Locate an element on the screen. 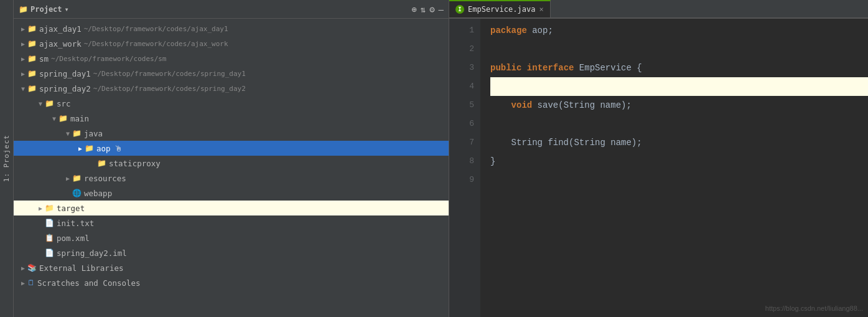  tree-item-scratches: ▶ 🗒 Scratches and Consoles is located at coordinates (231, 283).